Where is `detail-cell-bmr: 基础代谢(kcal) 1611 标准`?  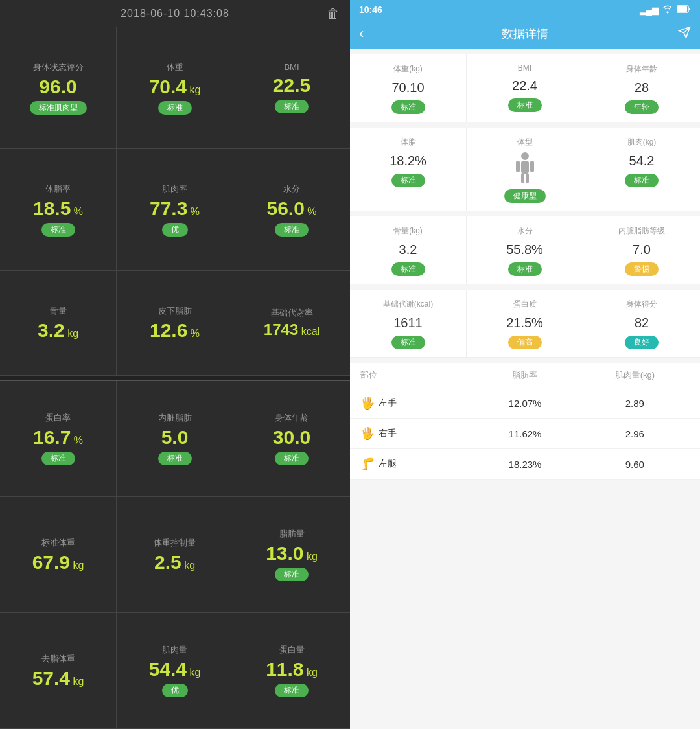
detail-cell-bmr: 基础代谢(kcal) 1611 标准 is located at coordinates (408, 324).